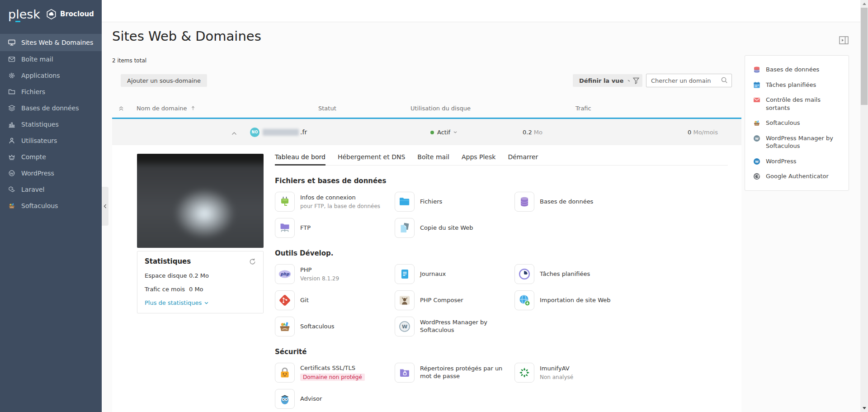  I want to click on globe-import-icon, so click(524, 300).